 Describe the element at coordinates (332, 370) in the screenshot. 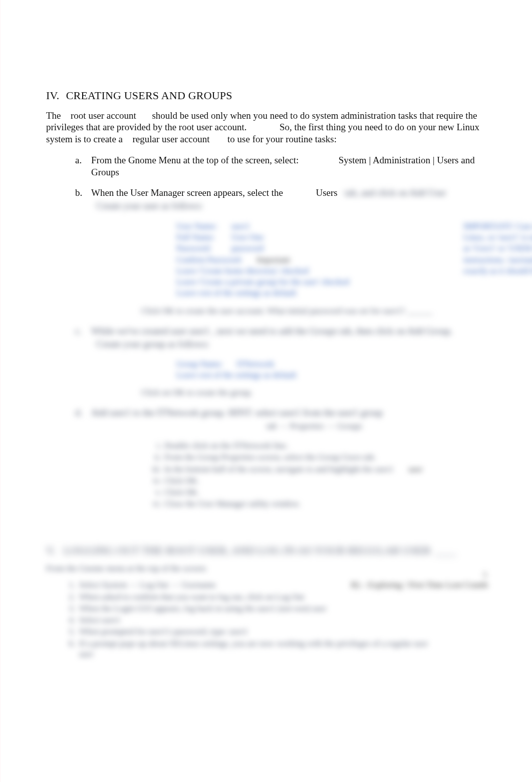

I see `item-c-table: Group Name:ITNetwork Leave rest of the s…` at that location.